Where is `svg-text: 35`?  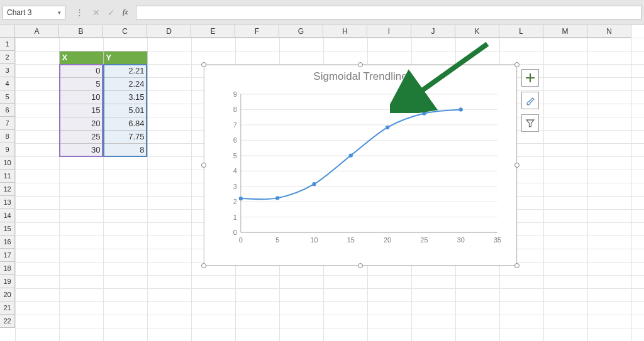 svg-text: 35 is located at coordinates (497, 240).